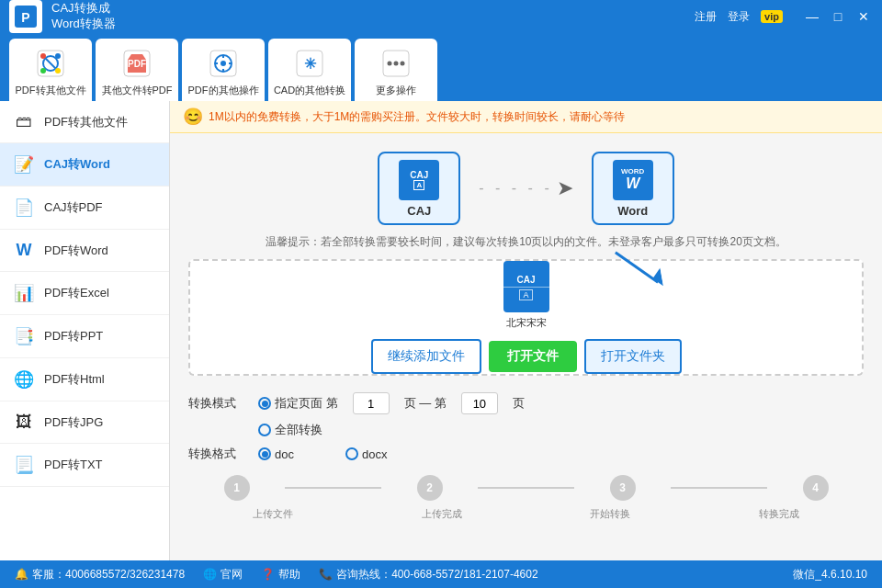  I want to click on step-circle-1: 1, so click(237, 488).